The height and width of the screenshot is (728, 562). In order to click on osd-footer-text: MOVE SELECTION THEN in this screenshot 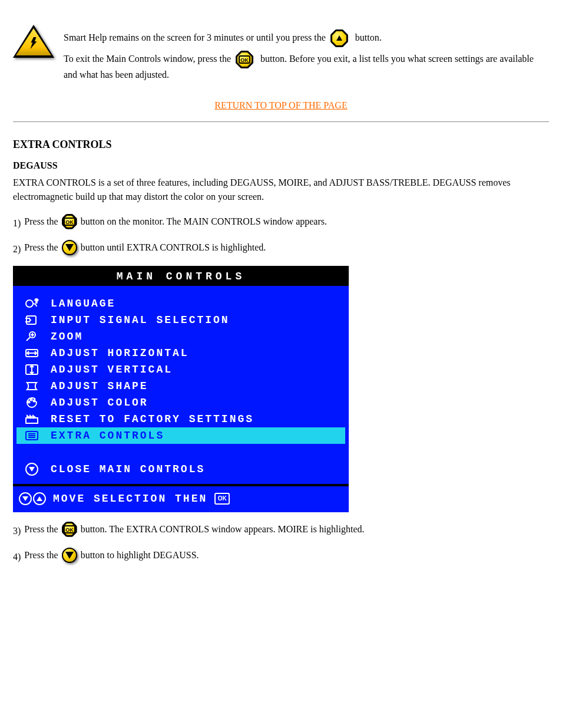, I will do `click(130, 499)`.